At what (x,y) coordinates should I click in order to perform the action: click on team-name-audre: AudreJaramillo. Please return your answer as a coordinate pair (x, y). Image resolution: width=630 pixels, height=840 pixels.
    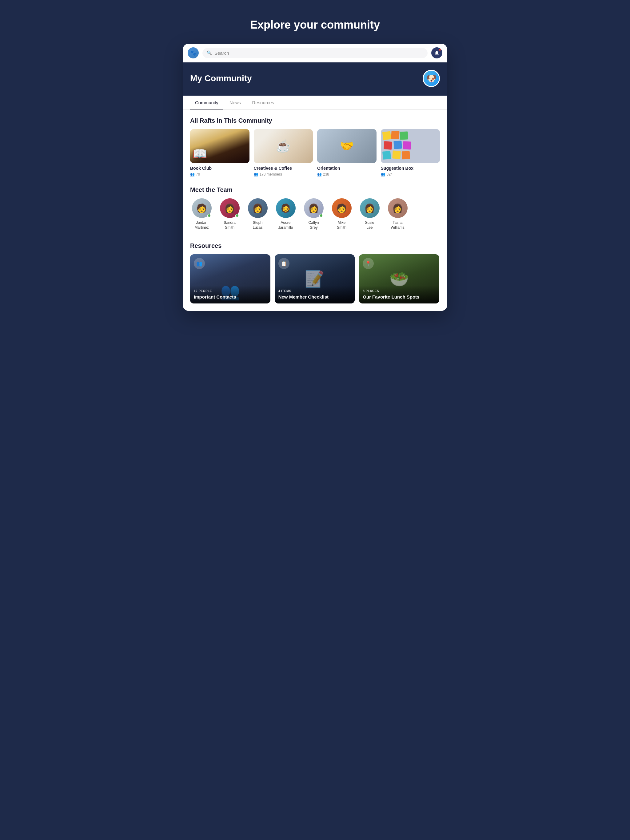
    Looking at the image, I should click on (286, 226).